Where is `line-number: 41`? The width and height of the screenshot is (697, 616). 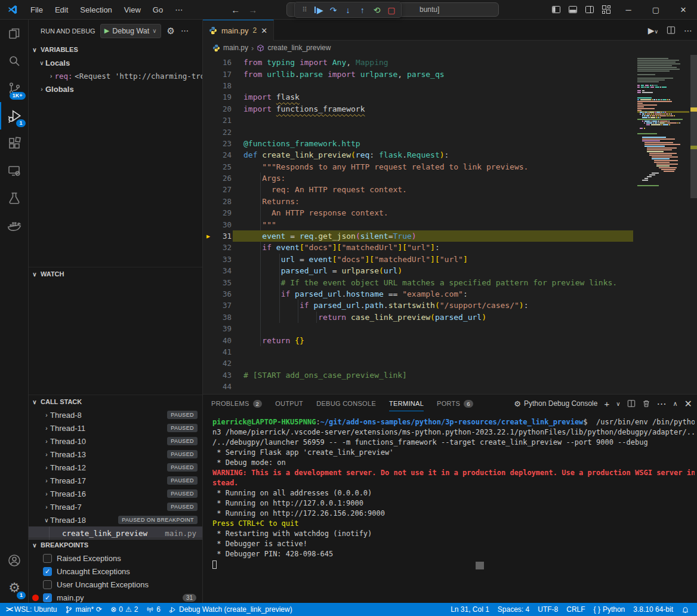
line-number: 41 is located at coordinates (223, 352).